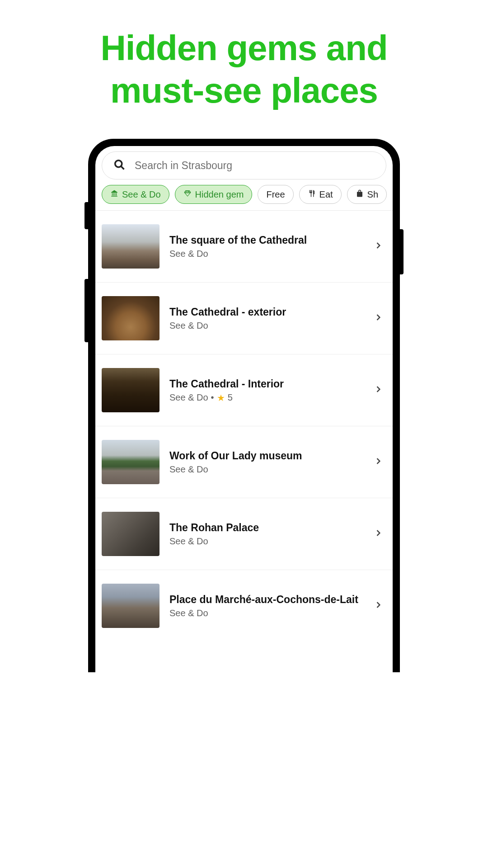 Image resolution: width=488 pixels, height=868 pixels. I want to click on list-item: The Rohan Palace See & Do, so click(244, 534).